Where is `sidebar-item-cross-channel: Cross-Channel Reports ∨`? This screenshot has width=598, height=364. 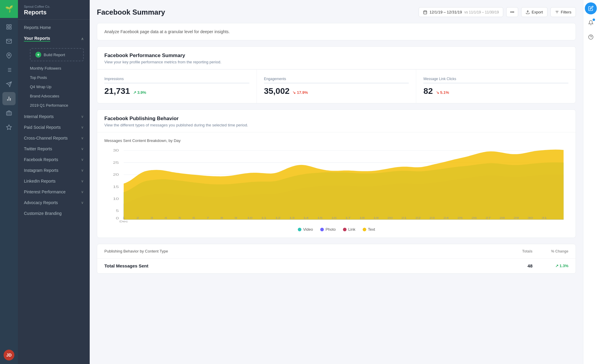 sidebar-item-cross-channel: Cross-Channel Reports ∨ is located at coordinates (54, 138).